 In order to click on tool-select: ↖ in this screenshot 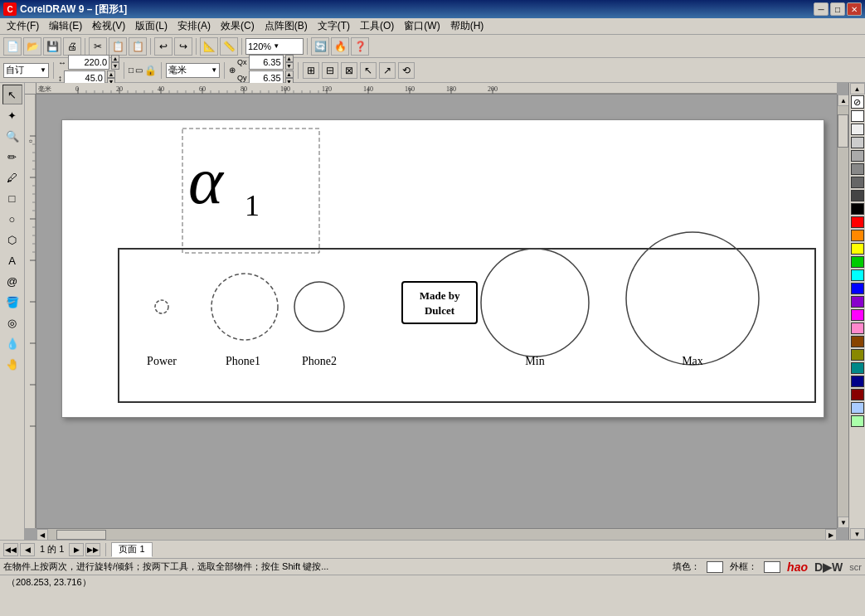, I will do `click(12, 95)`.